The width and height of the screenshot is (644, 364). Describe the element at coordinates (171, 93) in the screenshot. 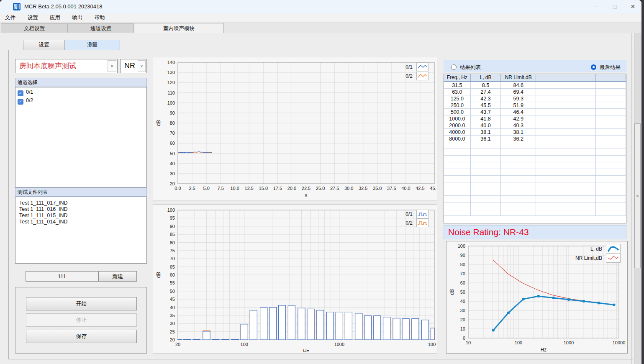

I see `svg-text: 110` at that location.